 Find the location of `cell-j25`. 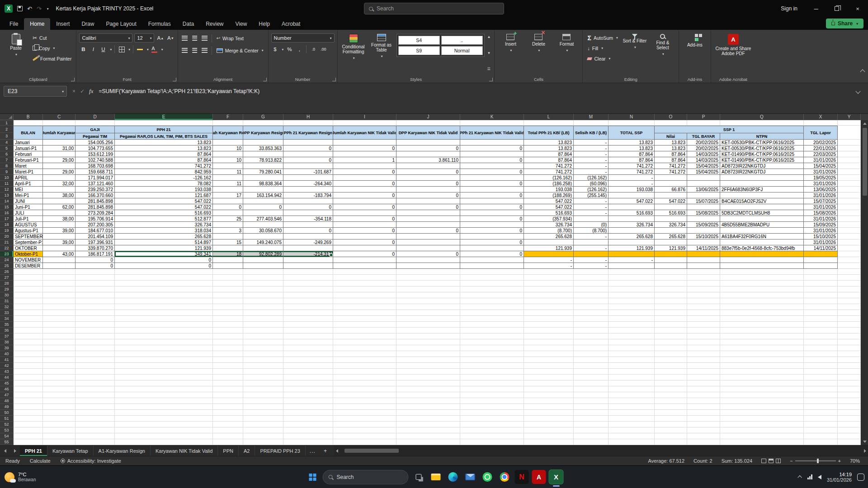

cell-j25 is located at coordinates (429, 266).